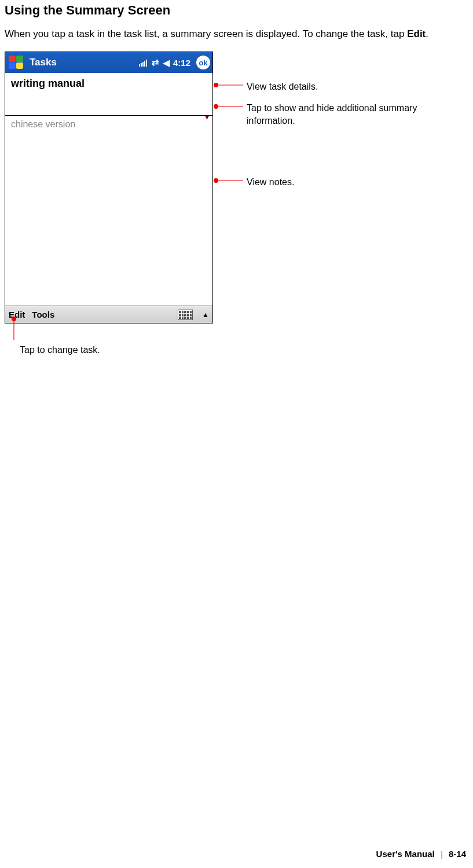  What do you see at coordinates (166, 62) in the screenshot?
I see `speaker-icon: ◀` at bounding box center [166, 62].